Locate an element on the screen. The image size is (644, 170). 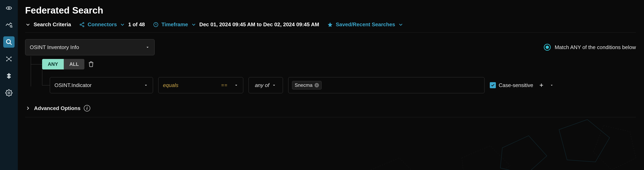
case-sensitive-label: Case-sensitive is located at coordinates (516, 85).